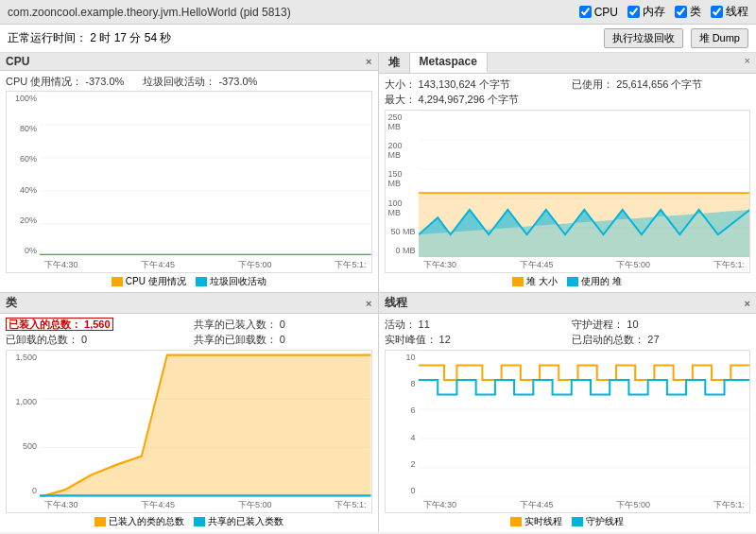  Describe the element at coordinates (403, 423) in the screenshot. I see `thread-y-axis: 10 8 6 4 2 0` at that location.